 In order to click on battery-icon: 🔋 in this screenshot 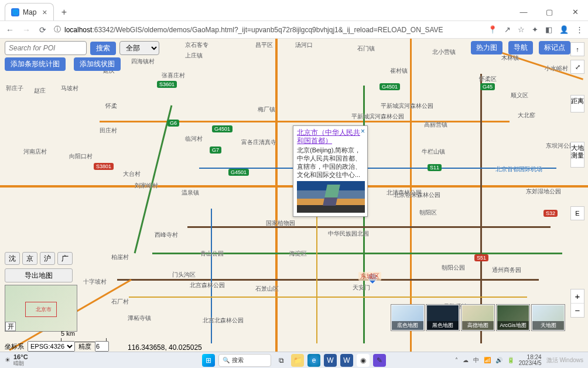, I will do `click(511, 360)`.